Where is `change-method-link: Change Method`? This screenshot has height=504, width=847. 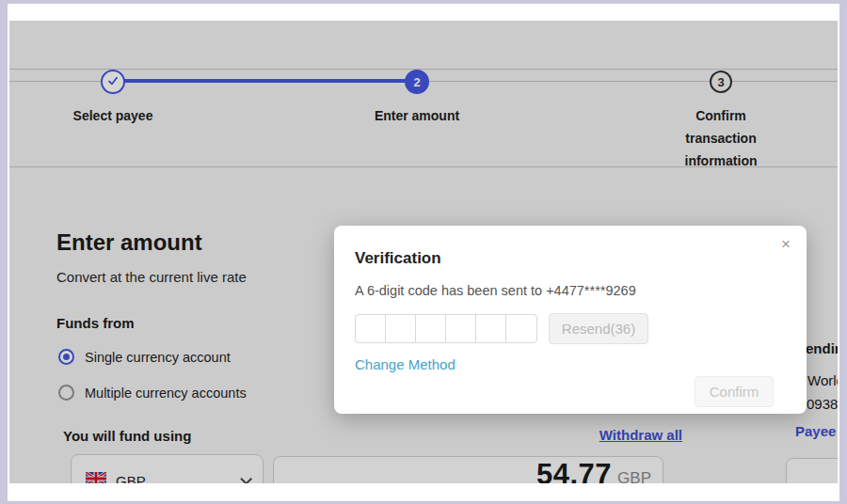 change-method-link: Change Method is located at coordinates (405, 365).